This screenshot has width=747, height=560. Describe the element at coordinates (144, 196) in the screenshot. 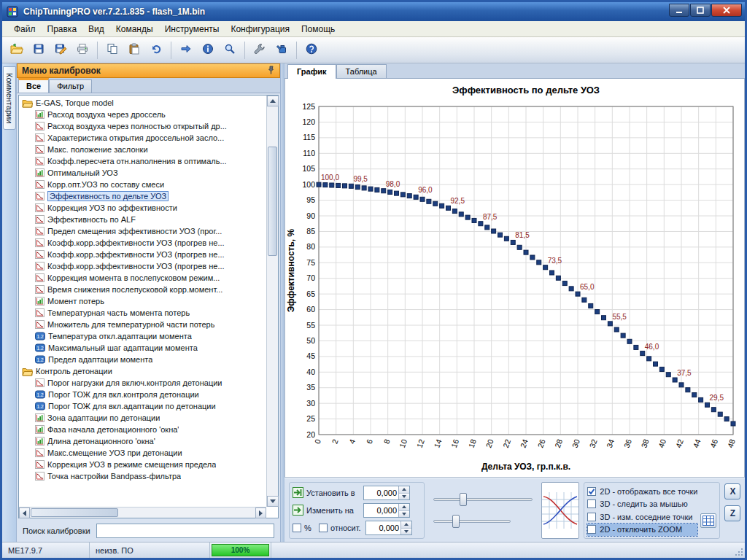

I see `tree-item: Эффективность по дельте УОЗ` at that location.